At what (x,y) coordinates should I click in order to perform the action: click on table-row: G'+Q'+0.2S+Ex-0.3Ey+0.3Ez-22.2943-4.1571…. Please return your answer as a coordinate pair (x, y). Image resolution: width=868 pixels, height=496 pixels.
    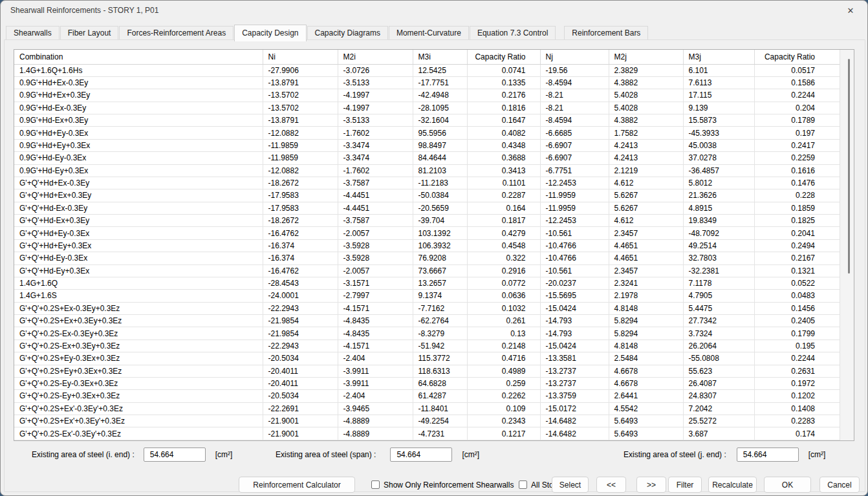
    Looking at the image, I should click on (427, 308).